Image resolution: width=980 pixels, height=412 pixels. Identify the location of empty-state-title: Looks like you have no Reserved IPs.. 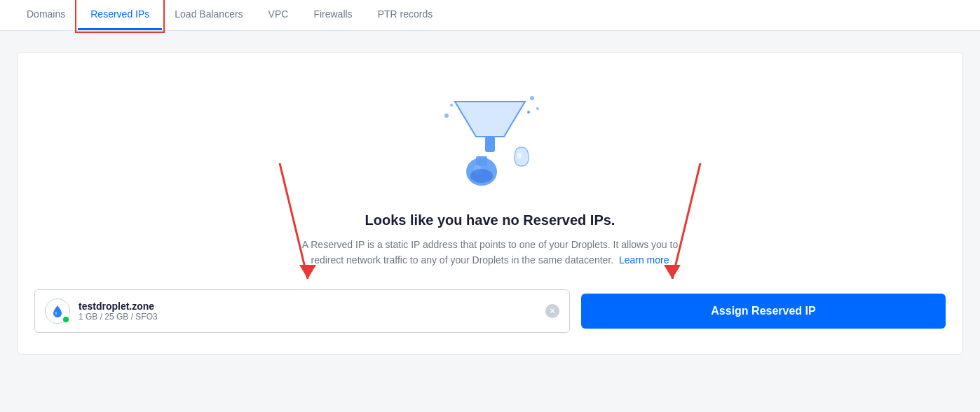
(491, 220).